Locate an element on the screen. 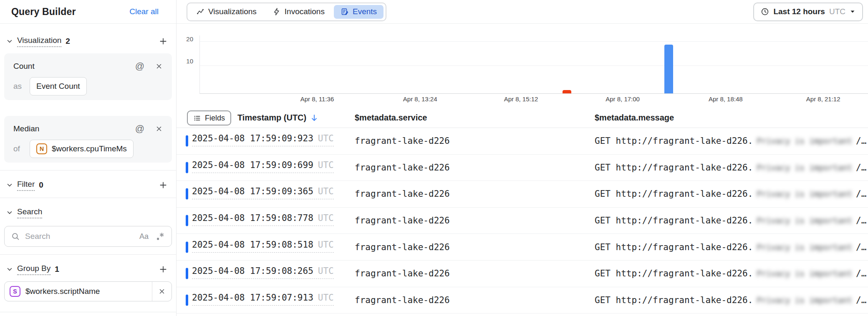 The width and height of the screenshot is (868, 316). x-axis-ticks: Apr 8, 11:36Apr 8, 13:24Apr 8, 15:12Apr … is located at coordinates (534, 101).